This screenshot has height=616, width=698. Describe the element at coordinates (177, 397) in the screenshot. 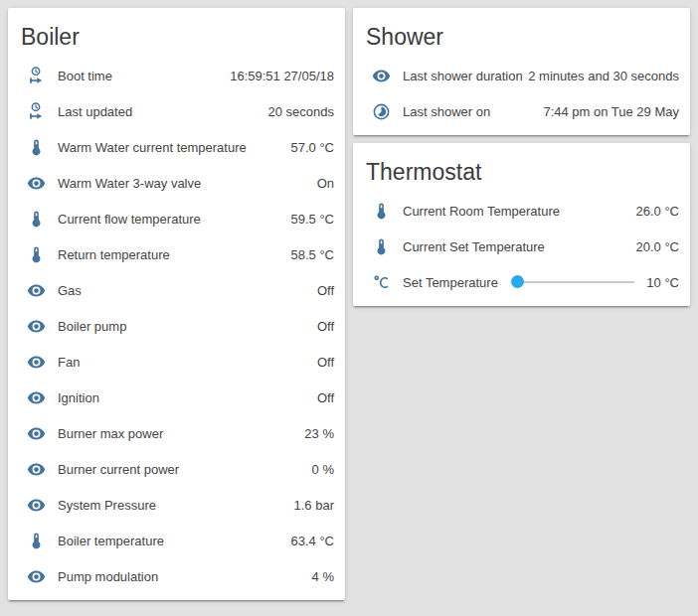

I see `entity-row-ignition: Ignition Off` at that location.